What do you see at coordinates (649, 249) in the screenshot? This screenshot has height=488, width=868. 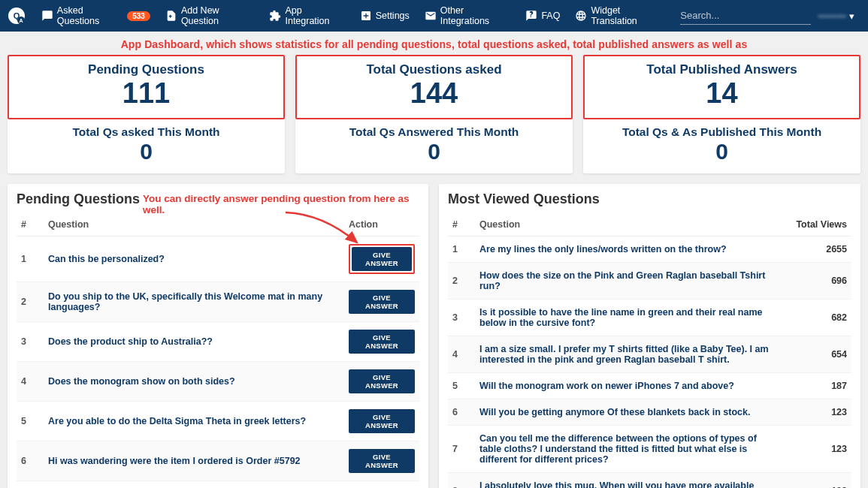 I see `table-row: 1Are my lines the only lines/words writt…` at bounding box center [649, 249].